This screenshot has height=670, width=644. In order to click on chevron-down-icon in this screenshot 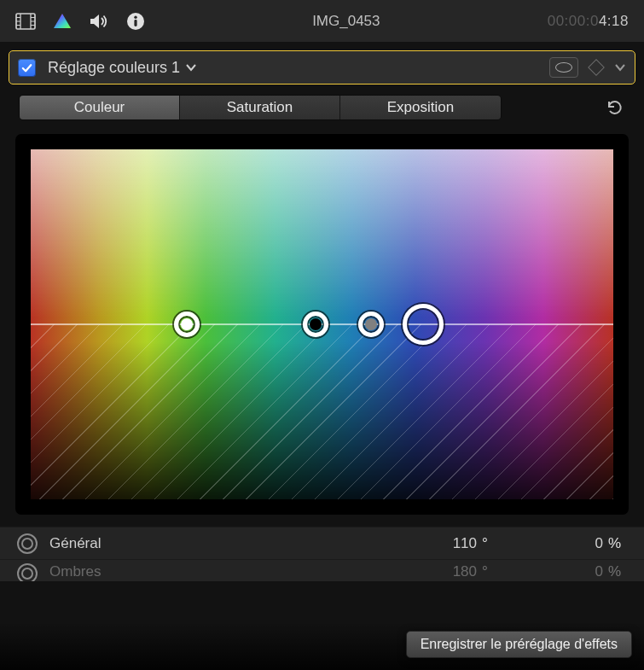, I will do `click(191, 67)`.